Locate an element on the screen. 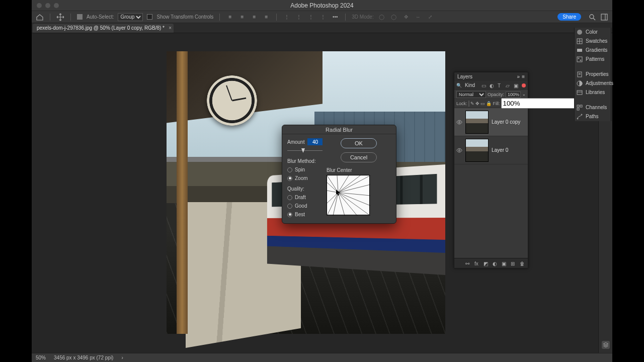 This screenshot has width=644, height=362. quality-label: Quality: is located at coordinates (305, 189).